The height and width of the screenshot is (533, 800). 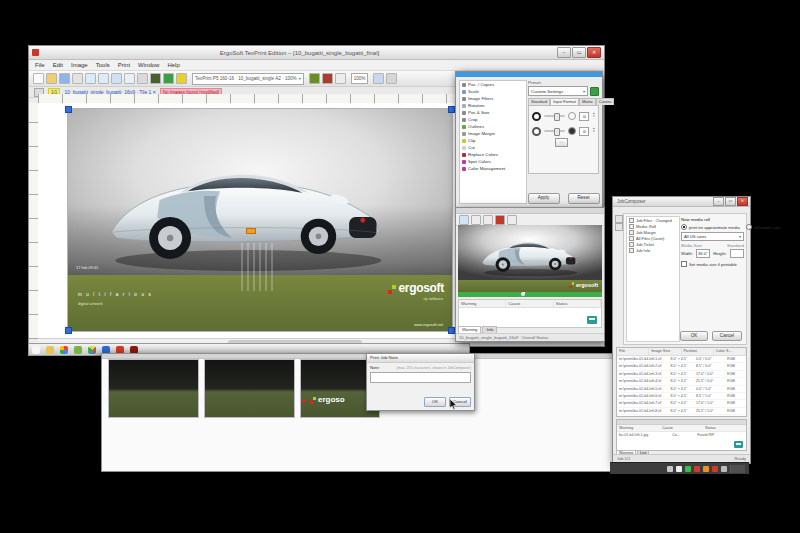 I want to click on printer-icon, so click(x=592, y=320).